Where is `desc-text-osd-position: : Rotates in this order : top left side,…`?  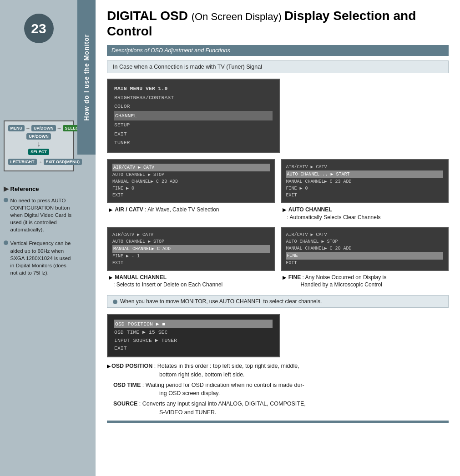
desc-text-osd-position: : Rotates in this order : top left side,… is located at coordinates (227, 366).